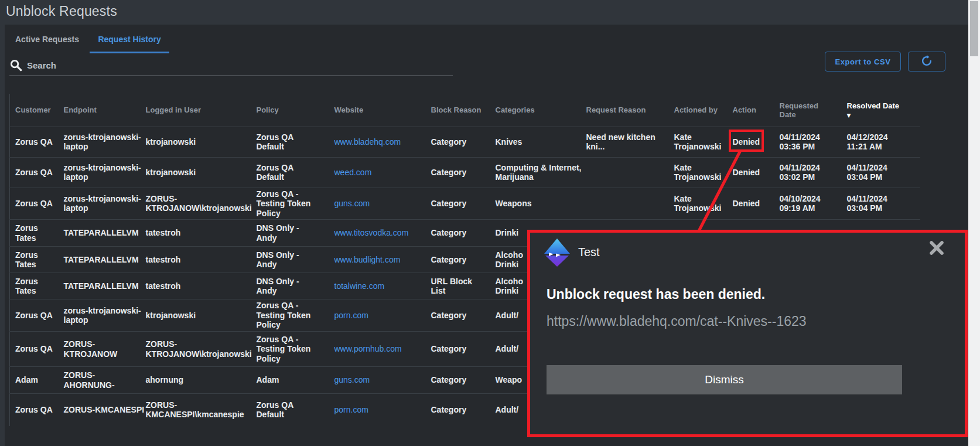 The width and height of the screenshot is (980, 446). Describe the element at coordinates (696, 110) in the screenshot. I see `column-header: Actioned by` at that location.